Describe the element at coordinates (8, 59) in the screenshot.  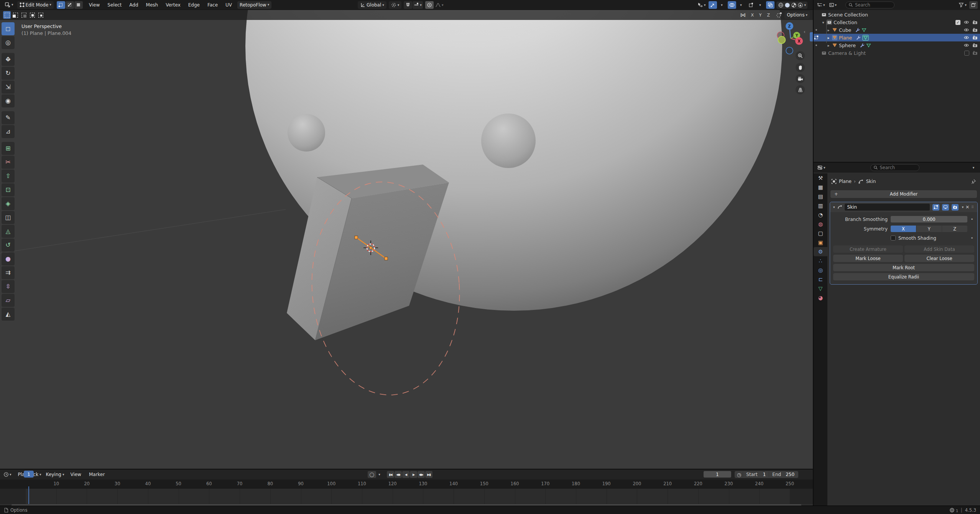
I see `tool-move: ↔↕` at that location.